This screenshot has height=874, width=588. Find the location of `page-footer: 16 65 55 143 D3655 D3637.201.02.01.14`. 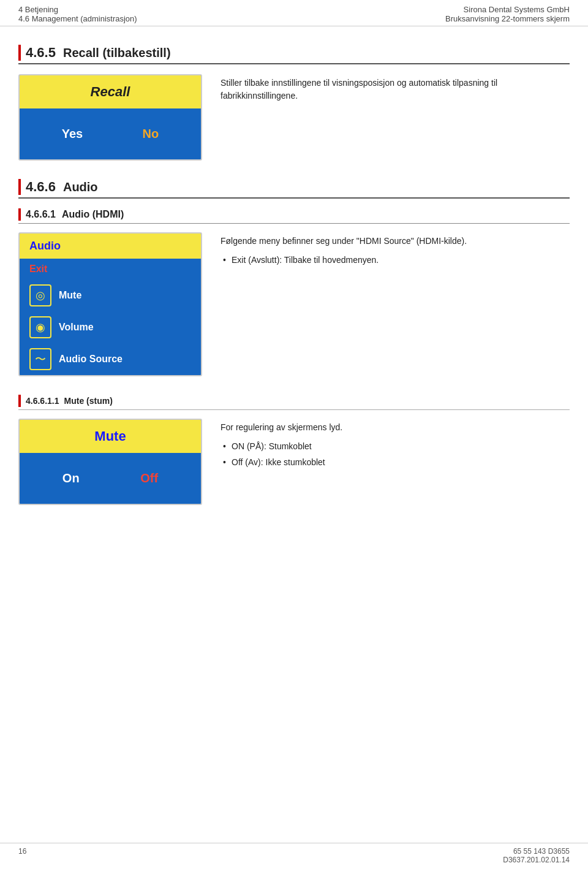

page-footer: 16 65 55 143 D3655 D3637.201.02.01.14 is located at coordinates (294, 853).